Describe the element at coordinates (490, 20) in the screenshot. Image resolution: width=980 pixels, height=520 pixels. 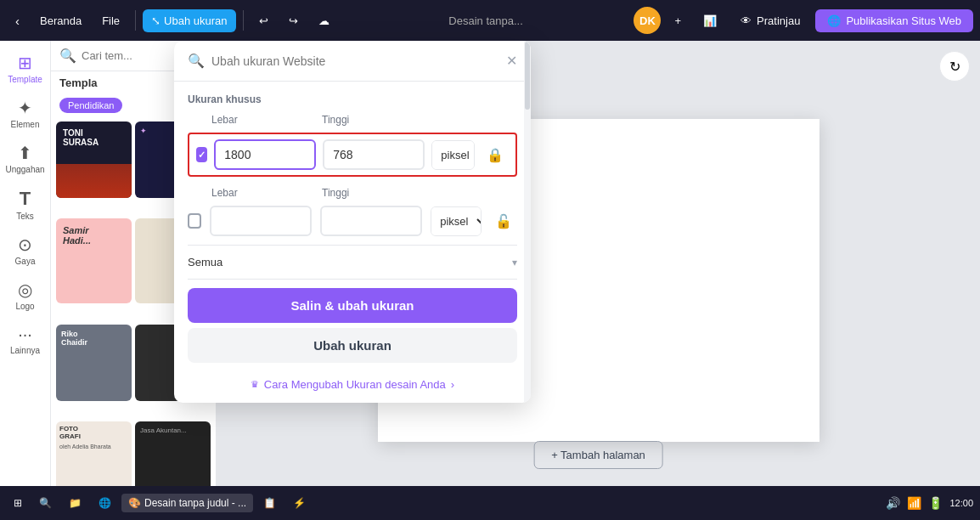
I see `top-nav: ‹ Beranda File ⤡ Ubah ukuran ↩ ↪ ☁ Desai…` at that location.